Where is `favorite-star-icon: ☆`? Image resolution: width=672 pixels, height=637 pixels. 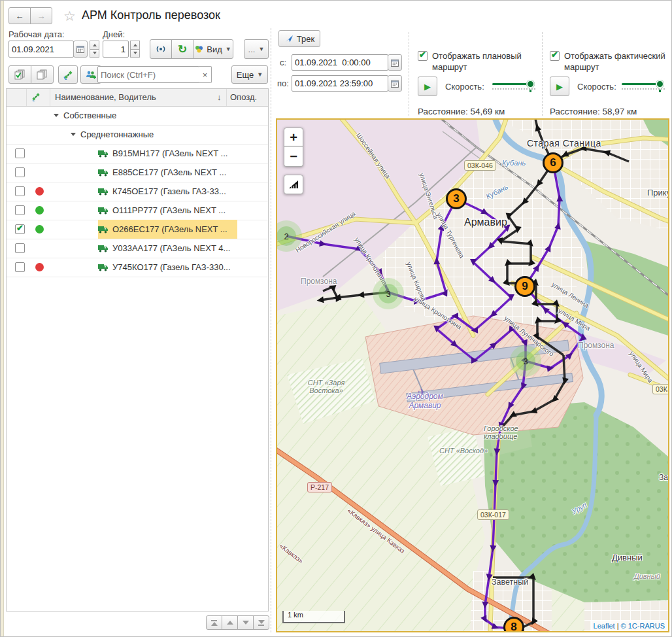 favorite-star-icon: ☆ is located at coordinates (69, 16).